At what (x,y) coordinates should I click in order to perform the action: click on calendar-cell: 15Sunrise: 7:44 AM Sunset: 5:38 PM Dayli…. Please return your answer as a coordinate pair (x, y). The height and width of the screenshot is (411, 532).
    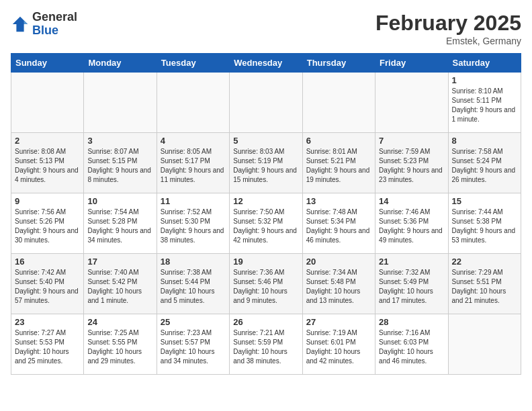
    Looking at the image, I should click on (484, 224).